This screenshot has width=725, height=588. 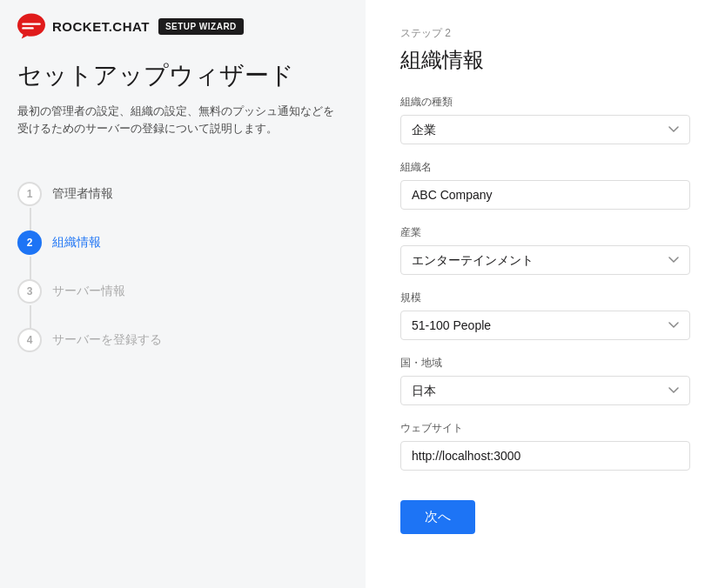 I want to click on size-select-wrapper: 1-10 People 11-50 People 51-100 People 1…, so click(x=545, y=325).